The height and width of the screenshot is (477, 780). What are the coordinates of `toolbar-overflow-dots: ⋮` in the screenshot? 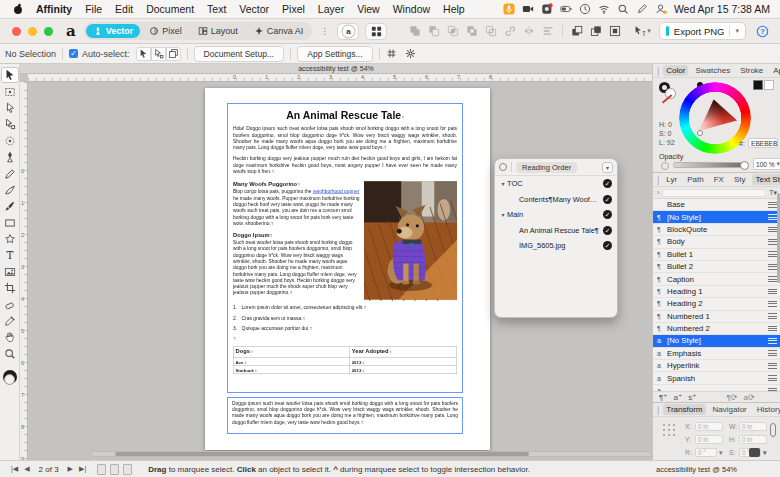 It's located at (324, 31).